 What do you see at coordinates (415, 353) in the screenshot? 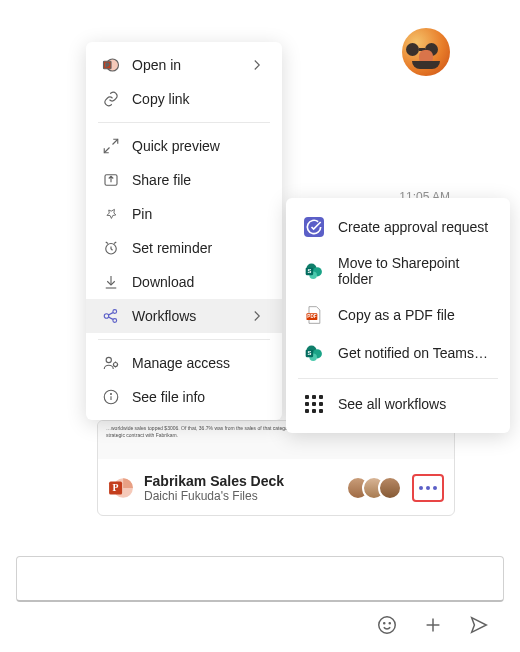
I see `menu-label: Get notified on Teams…` at bounding box center [415, 353].